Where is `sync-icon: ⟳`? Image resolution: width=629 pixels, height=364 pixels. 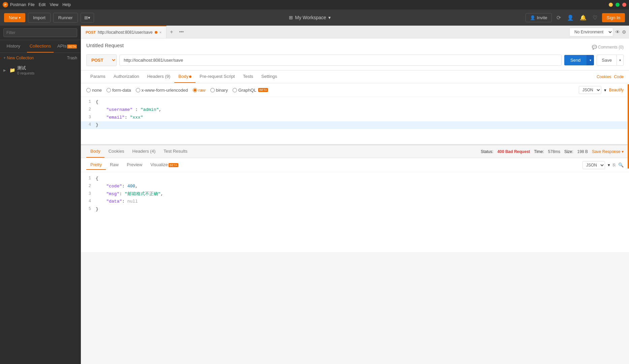
sync-icon: ⟳ is located at coordinates (559, 18).